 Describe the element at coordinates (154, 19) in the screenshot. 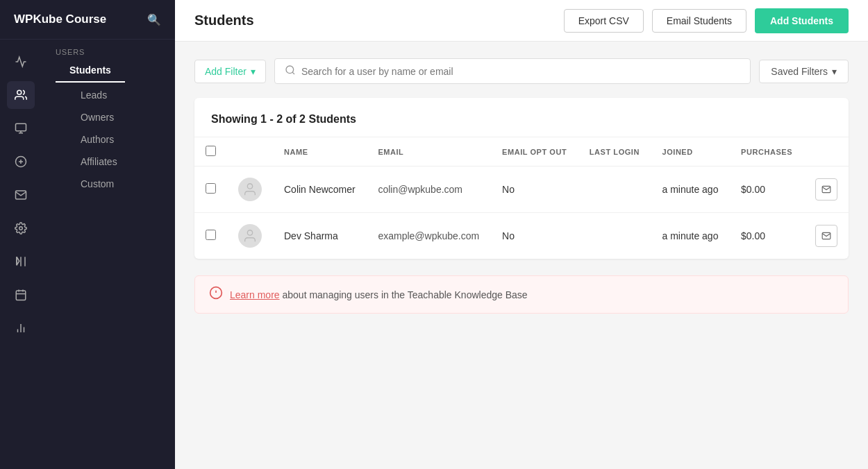

I see `sidebar-search-icon: 🔍` at that location.